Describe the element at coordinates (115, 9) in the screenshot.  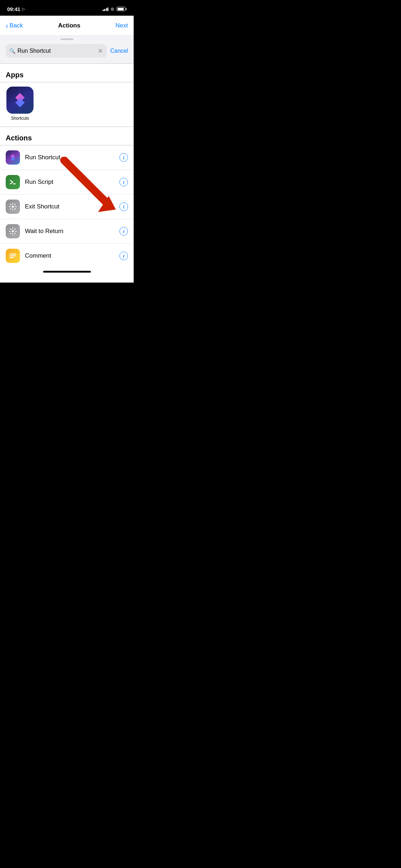
I see `status-icons: ⊜` at that location.